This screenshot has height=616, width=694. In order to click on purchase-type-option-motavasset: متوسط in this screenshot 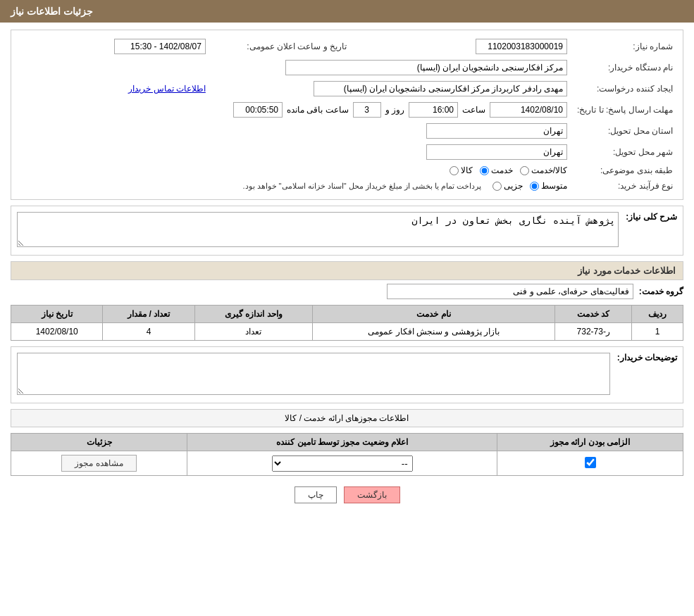, I will do `click(548, 186)`.